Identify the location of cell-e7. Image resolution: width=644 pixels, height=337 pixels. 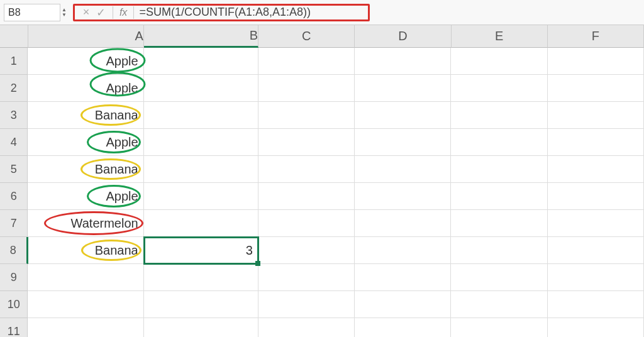
(499, 224).